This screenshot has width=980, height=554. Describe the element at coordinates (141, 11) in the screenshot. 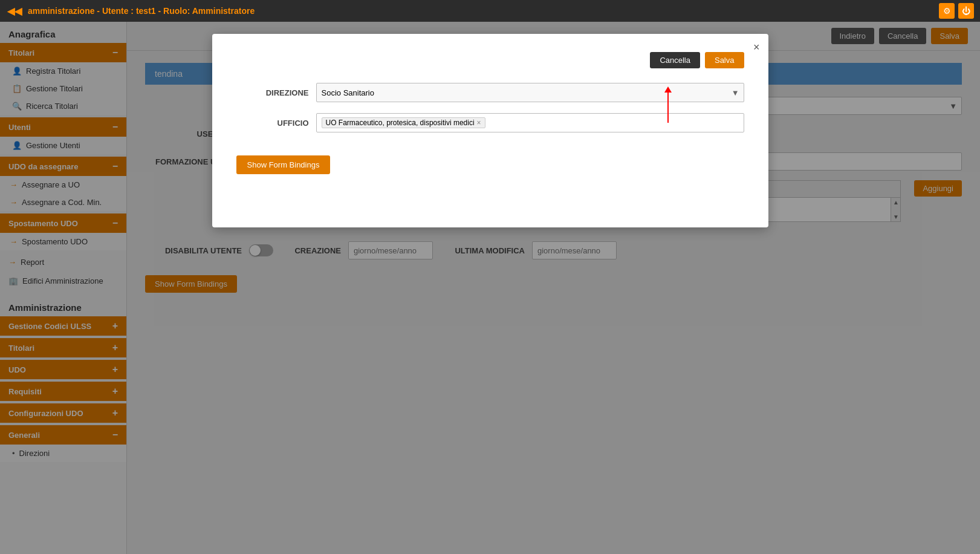

I see `app-title: amministrazione - Utente : test1 - Ruolo…` at that location.